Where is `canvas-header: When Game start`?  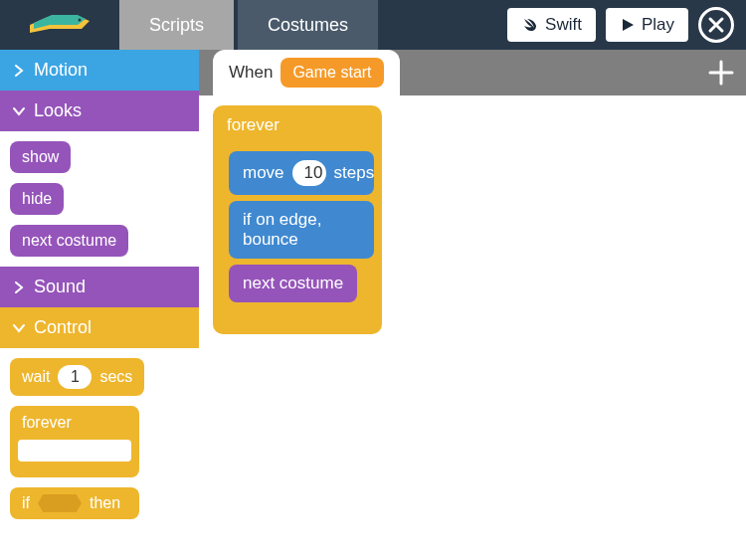
canvas-header: When Game start is located at coordinates (472, 73).